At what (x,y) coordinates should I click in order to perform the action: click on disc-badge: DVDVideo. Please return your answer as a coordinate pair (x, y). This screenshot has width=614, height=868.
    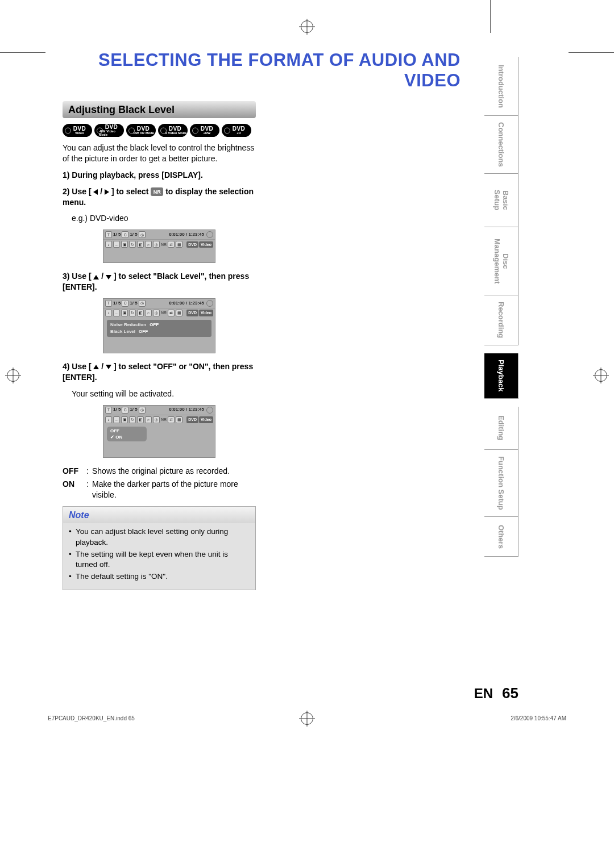
    Looking at the image, I should click on (77, 131).